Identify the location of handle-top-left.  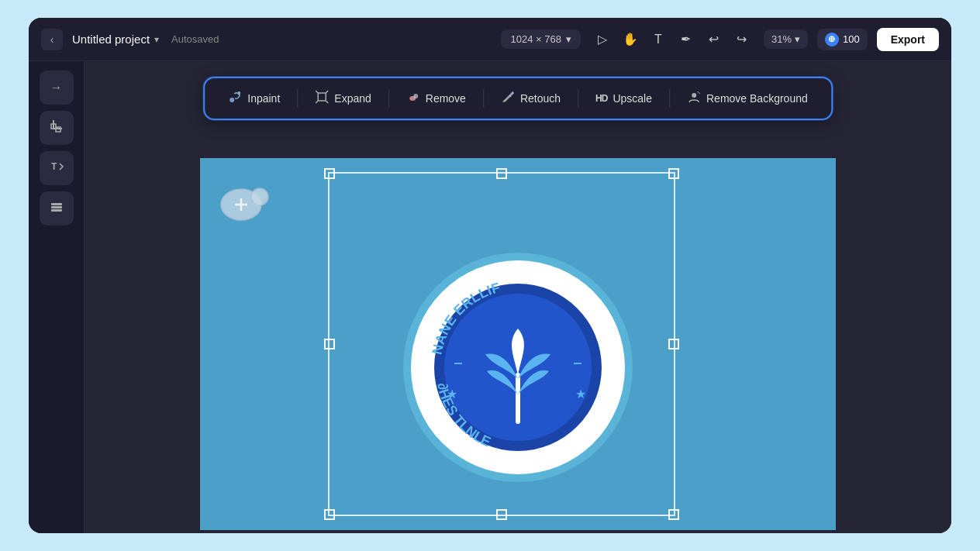
(330, 174).